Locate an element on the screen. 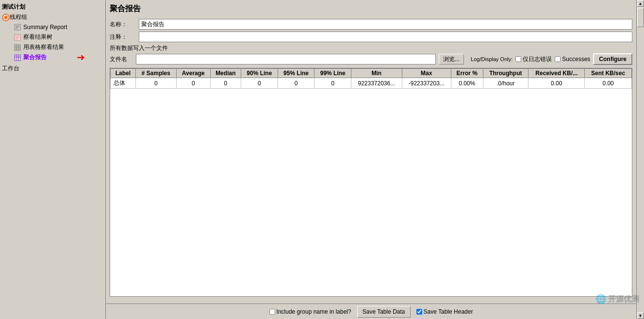  cell-label: 总体 is located at coordinates (123, 83).